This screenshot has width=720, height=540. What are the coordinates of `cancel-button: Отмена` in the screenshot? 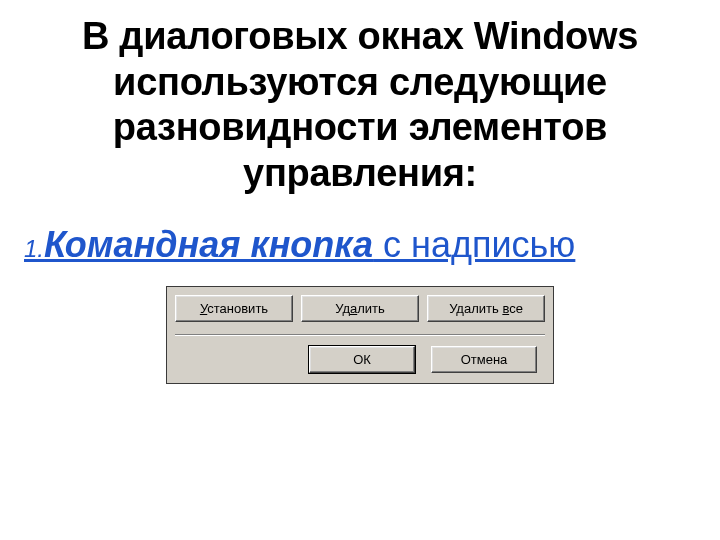 It's located at (484, 360).